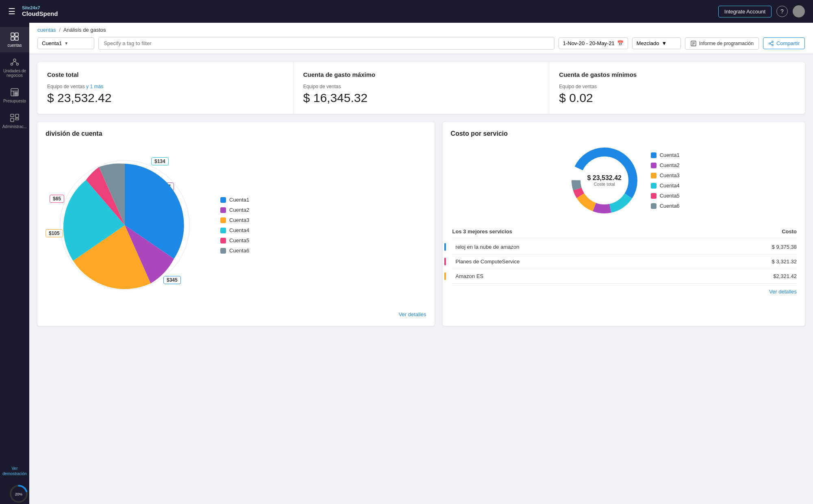  I want to click on donut-svg, so click(604, 180).